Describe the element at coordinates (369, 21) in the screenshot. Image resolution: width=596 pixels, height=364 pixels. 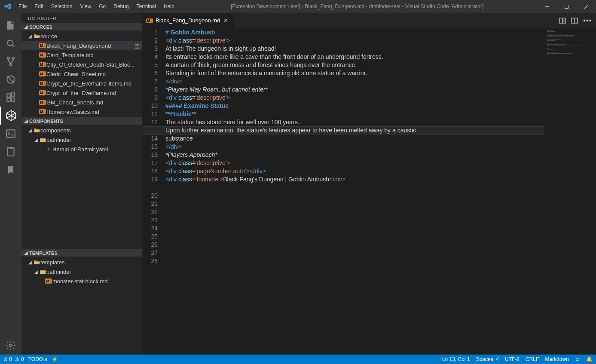
I see `tab-bar: M↓ Black_Fang_Dungeon.md ✕ •••` at that location.